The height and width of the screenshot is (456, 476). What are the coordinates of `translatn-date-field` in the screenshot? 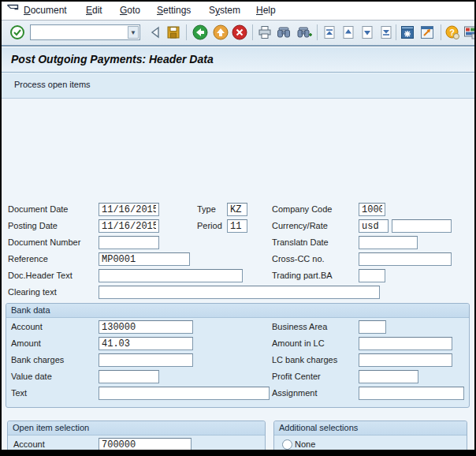 It's located at (388, 243).